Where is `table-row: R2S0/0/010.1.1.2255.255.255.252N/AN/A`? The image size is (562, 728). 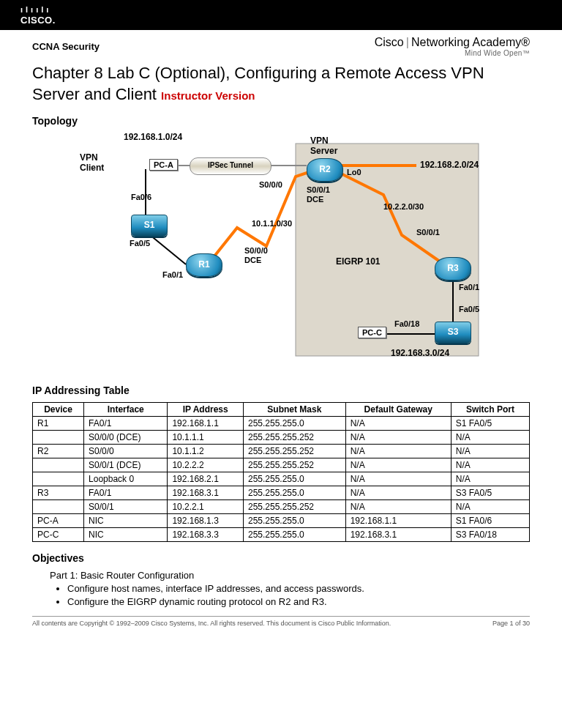
table-row: R2S0/0/010.1.1.2255.255.255.252N/AN/A is located at coordinates (281, 451).